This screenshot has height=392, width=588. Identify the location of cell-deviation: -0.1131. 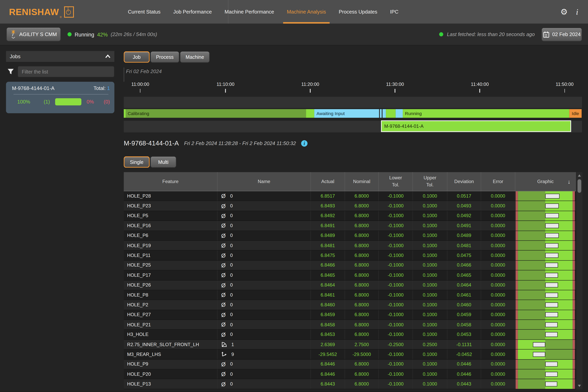
(464, 344).